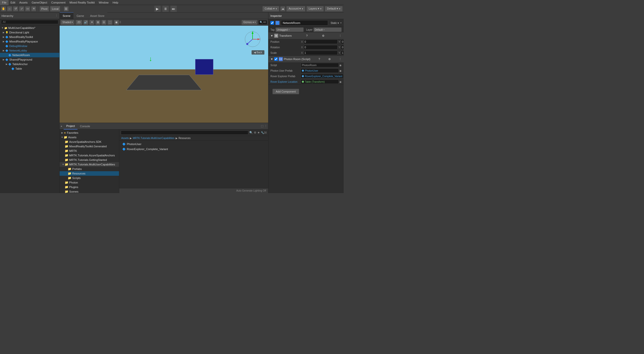  What do you see at coordinates (185, 138) in the screenshot?
I see `breadcrumb-resources: Resources` at bounding box center [185, 138].